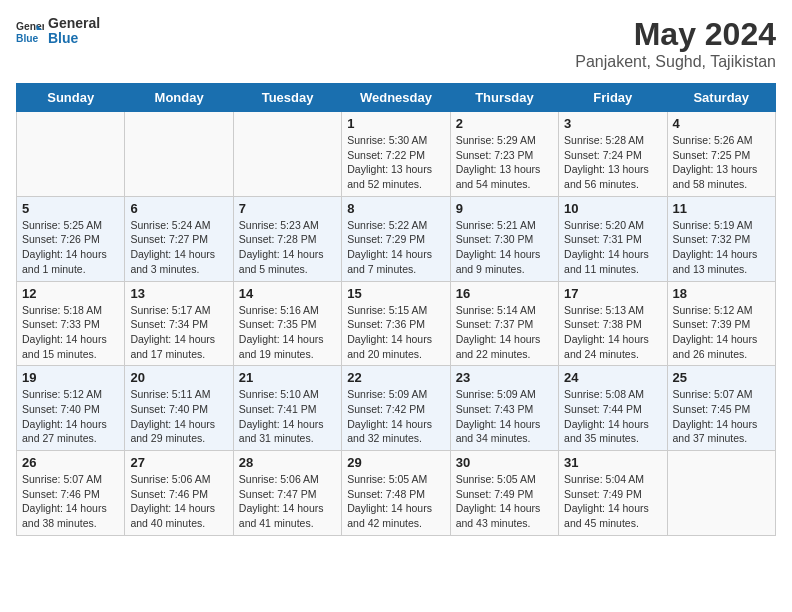 The image size is (792, 612). What do you see at coordinates (178, 378) in the screenshot?
I see `day-number: 20` at bounding box center [178, 378].